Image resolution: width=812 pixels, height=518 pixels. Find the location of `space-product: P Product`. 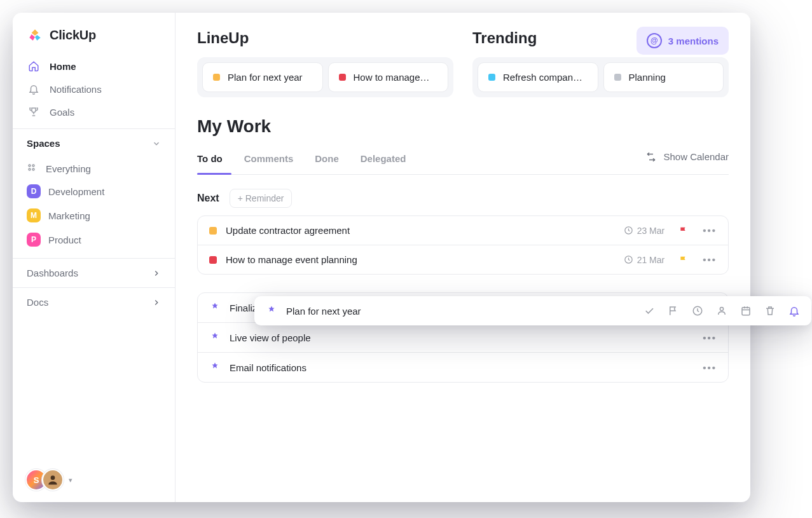

space-product: P Product is located at coordinates (94, 240).